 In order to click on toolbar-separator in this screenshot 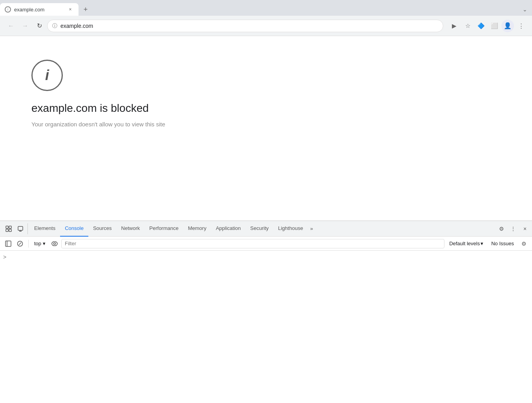, I will do `click(28, 244)`.